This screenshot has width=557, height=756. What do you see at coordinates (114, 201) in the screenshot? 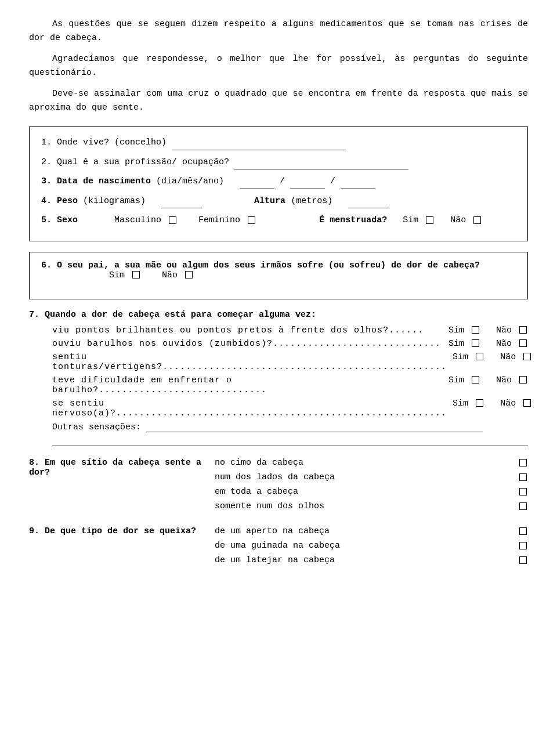
I see `q4-sublabel: (kilogramas)` at bounding box center [114, 201].